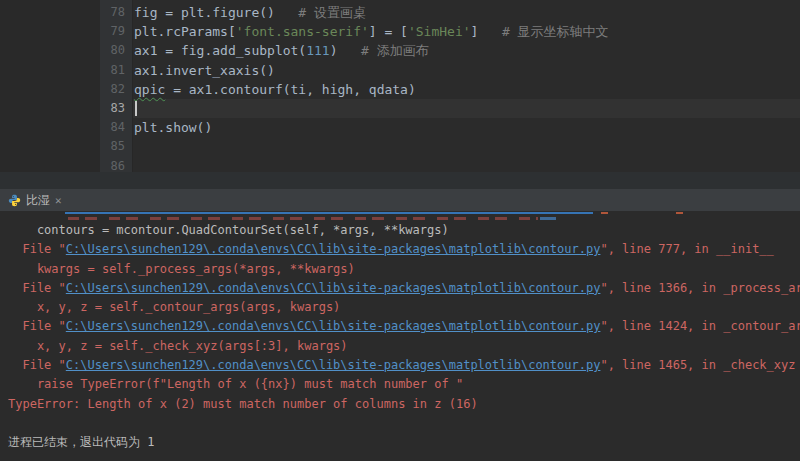 This screenshot has width=800, height=461. Describe the element at coordinates (185, 32) in the screenshot. I see `code-token: plt.rcParams[` at that location.